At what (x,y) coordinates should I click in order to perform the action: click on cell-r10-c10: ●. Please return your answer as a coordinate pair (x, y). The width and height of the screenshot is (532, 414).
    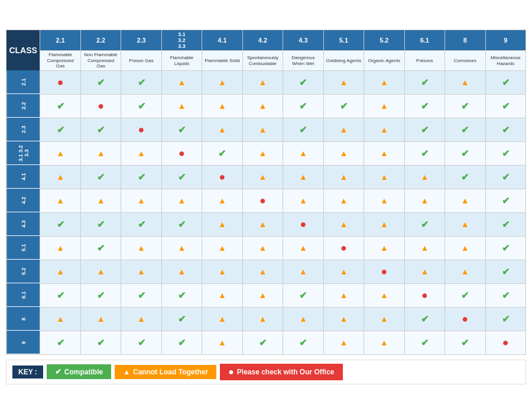
    Looking at the image, I should click on (465, 319).